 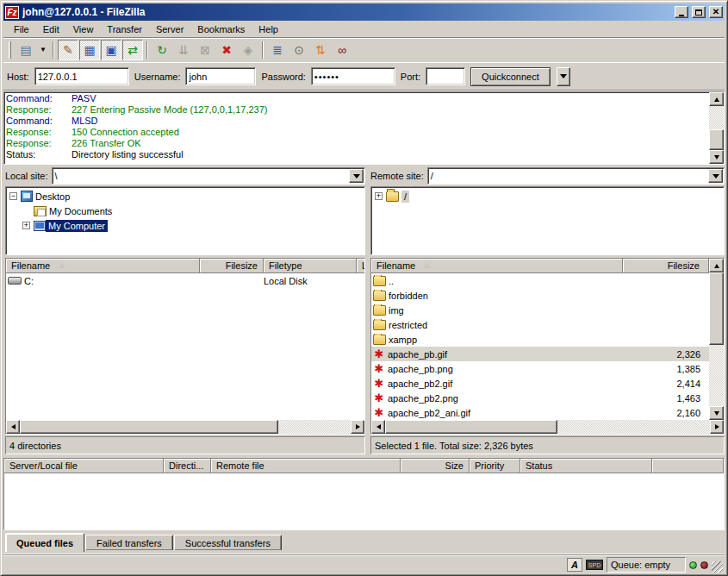 I want to click on list-item: .., so click(x=540, y=281).